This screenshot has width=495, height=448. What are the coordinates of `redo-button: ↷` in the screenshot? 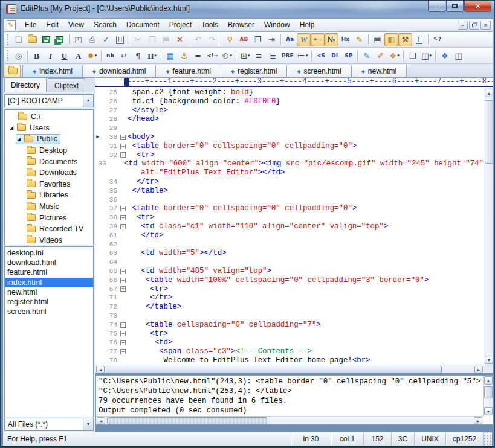 It's located at (212, 40).